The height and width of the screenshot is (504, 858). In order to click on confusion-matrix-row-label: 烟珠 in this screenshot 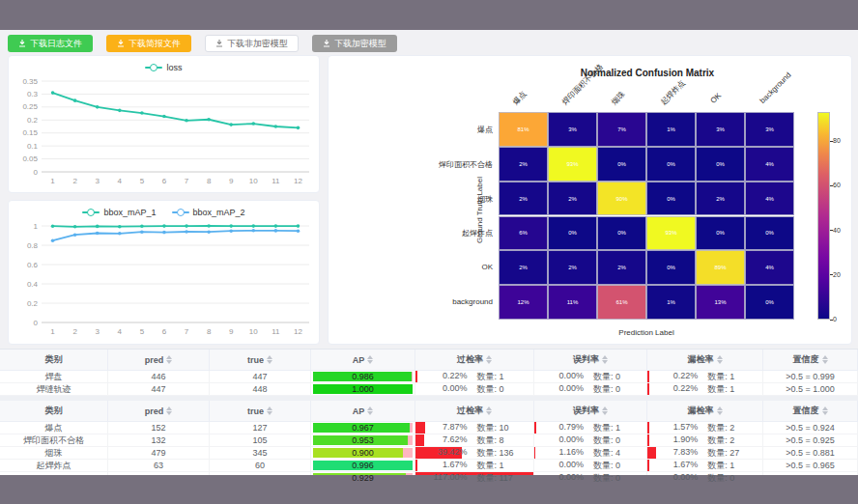, I will do `click(411, 199)`.